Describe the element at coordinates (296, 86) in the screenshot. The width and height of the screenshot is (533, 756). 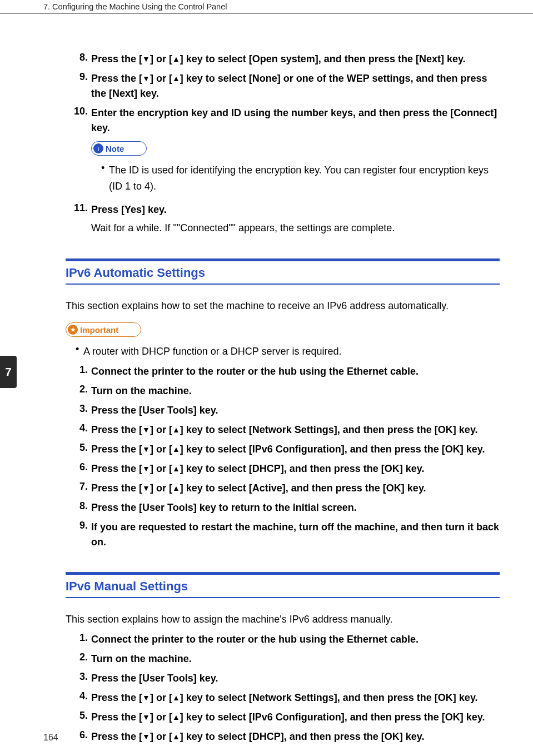
I see `step-body: Press the [▼] or [▲] key to select [None…` at that location.